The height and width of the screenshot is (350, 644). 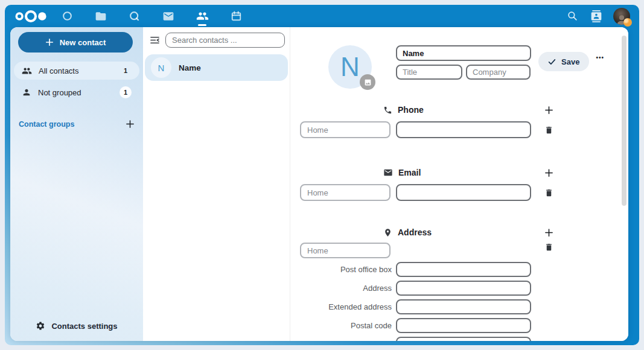 I want to click on delete-phone-button, so click(x=549, y=130).